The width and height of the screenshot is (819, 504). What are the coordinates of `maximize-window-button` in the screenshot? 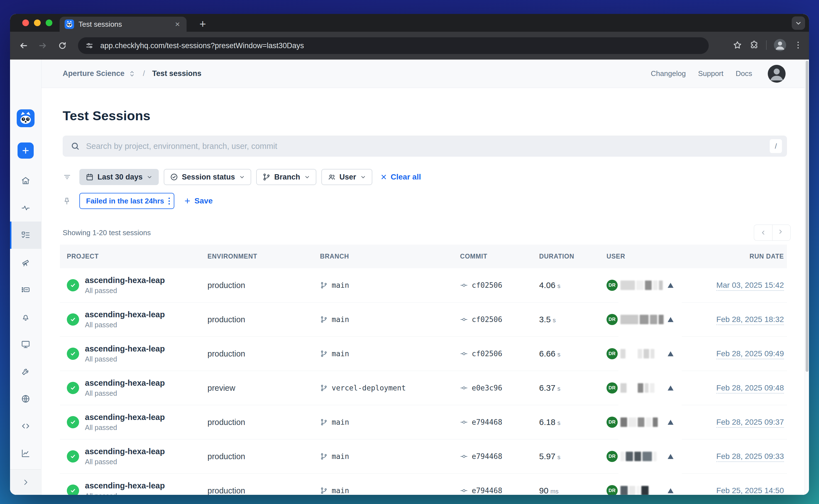 It's located at (49, 23).